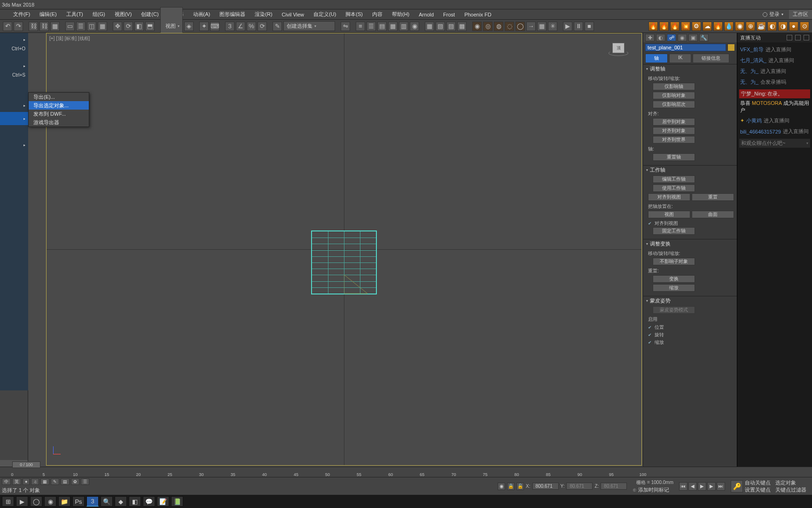 The width and height of the screenshot is (812, 508). I want to click on menu-frost: Frost, so click(449, 15).